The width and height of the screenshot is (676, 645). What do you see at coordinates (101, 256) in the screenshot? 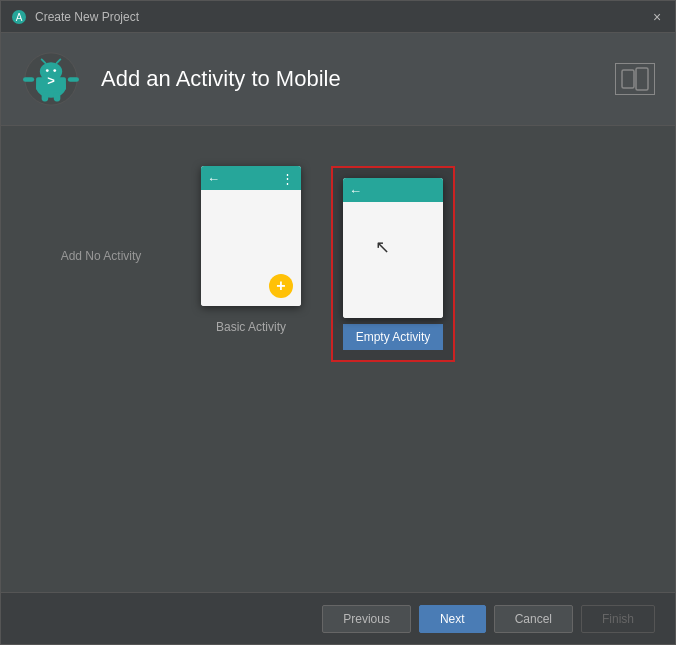
I see `no-activity-option: Add No Activity` at bounding box center [101, 256].